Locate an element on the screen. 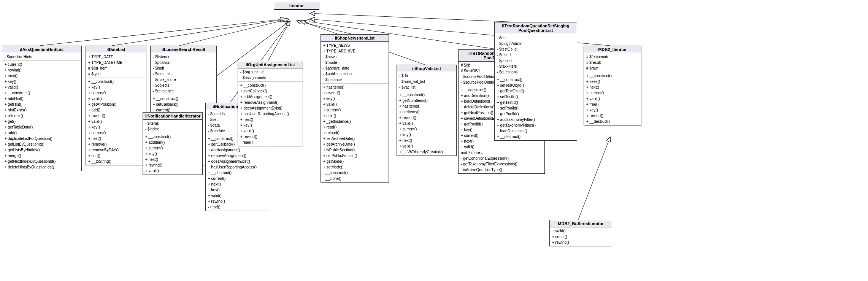 The image size is (868, 281). ilShopNewsItemList-fields: + TYPE_NEWS + TYPE_ARCHIVE - $news - $mo… is located at coordinates (355, 63).